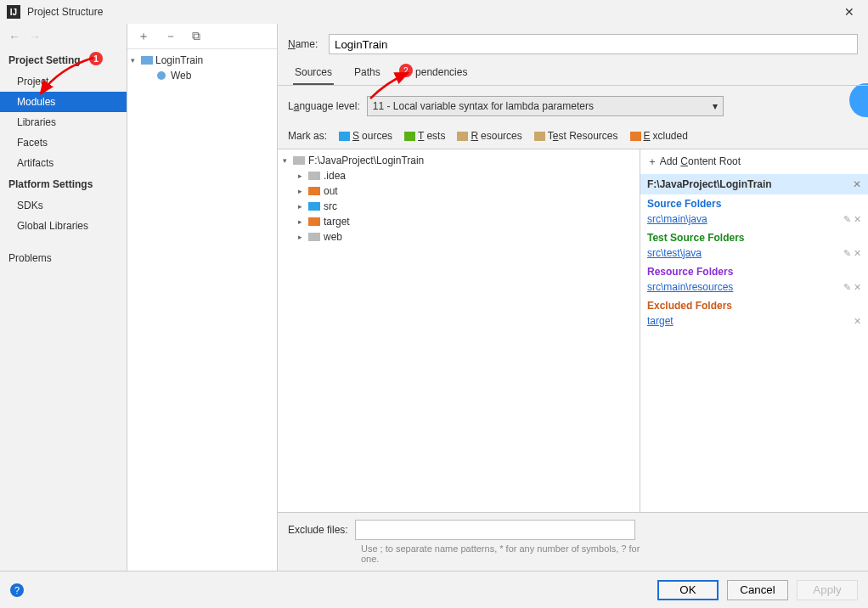 Image resolution: width=868 pixels, height=608 pixels. What do you see at coordinates (202, 60) in the screenshot?
I see `tree-row-root: ▾ LoginTrain` at bounding box center [202, 60].